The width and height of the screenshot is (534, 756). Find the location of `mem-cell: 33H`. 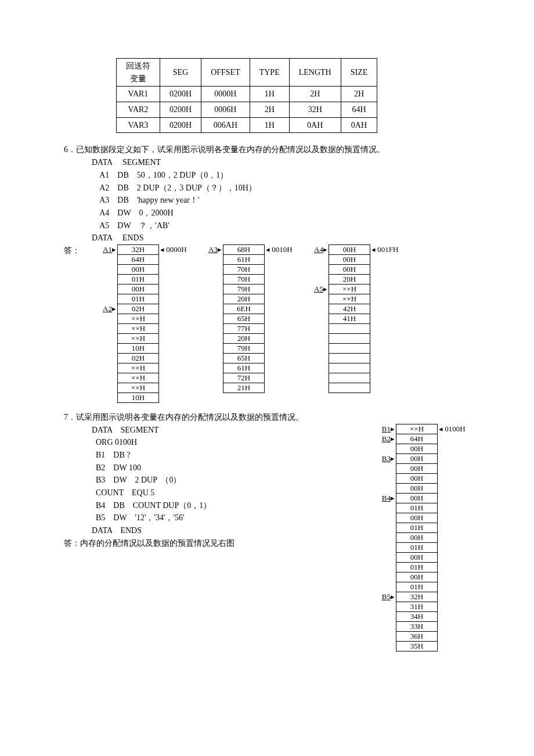

mem-cell: 33H is located at coordinates (417, 626).